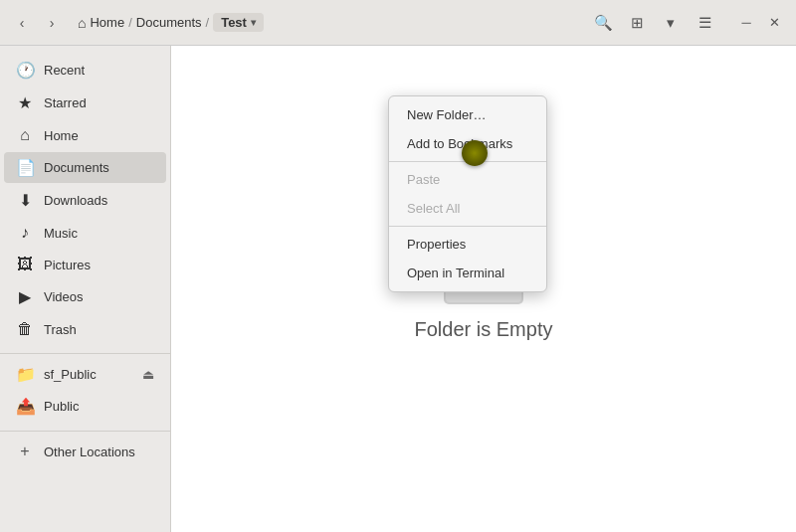 The image size is (796, 532). I want to click on breadcrumb: ⌂ Home / Documents / Test ▾, so click(171, 22).